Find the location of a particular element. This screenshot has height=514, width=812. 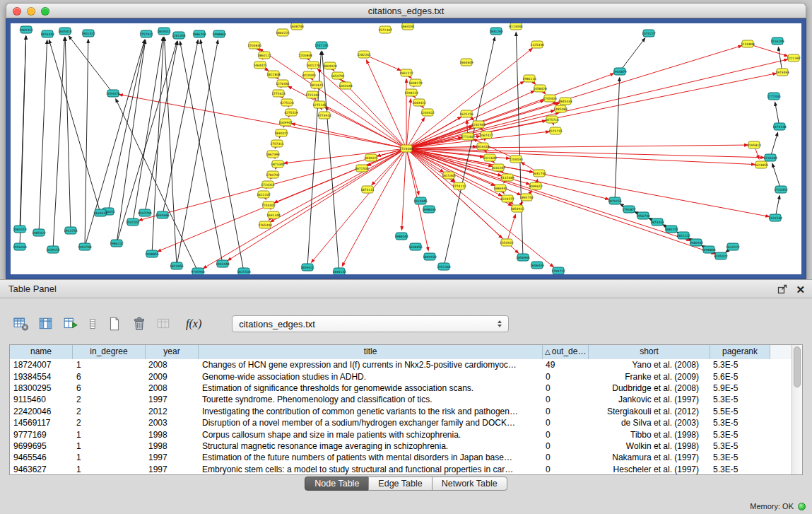

graph-node: 1860122 is located at coordinates (264, 55).